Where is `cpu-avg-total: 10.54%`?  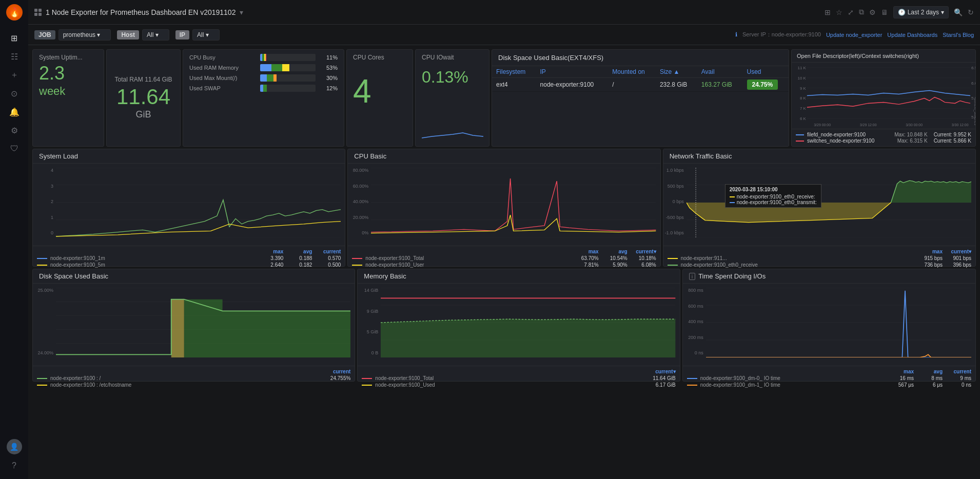 cpu-avg-total: 10.54% is located at coordinates (615, 258).